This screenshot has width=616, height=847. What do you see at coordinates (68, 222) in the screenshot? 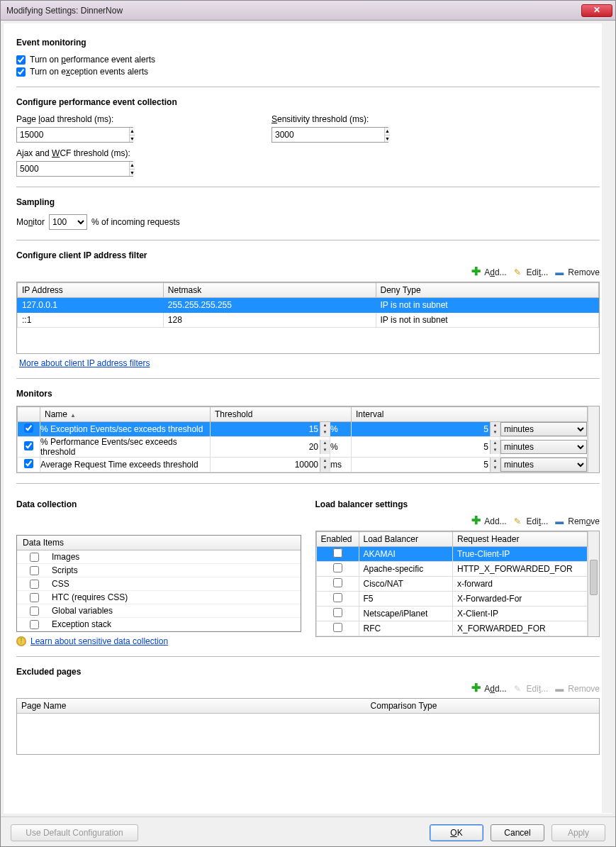
I see `sampling-select: 100` at bounding box center [68, 222].